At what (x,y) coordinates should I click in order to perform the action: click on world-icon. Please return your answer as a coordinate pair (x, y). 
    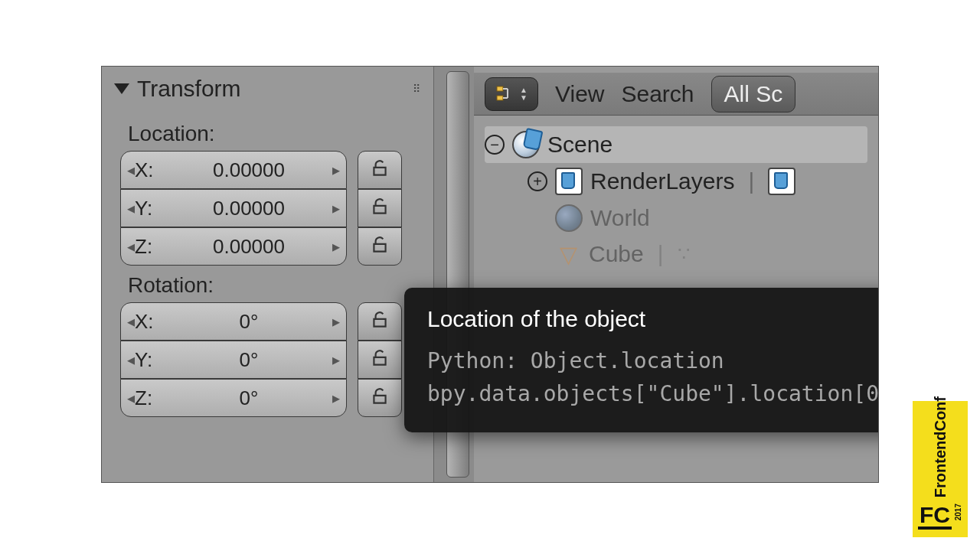
    Looking at the image, I should click on (569, 218).